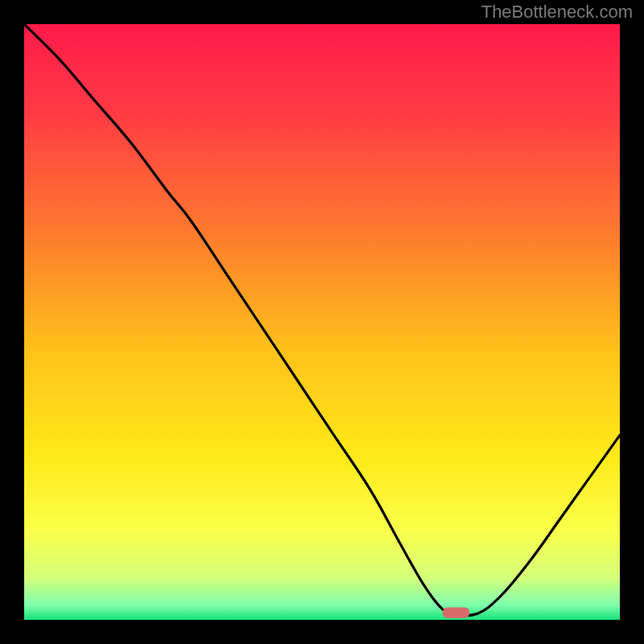  What do you see at coordinates (557, 12) in the screenshot?
I see `watermark-text: TheBottleneck.com` at bounding box center [557, 12].